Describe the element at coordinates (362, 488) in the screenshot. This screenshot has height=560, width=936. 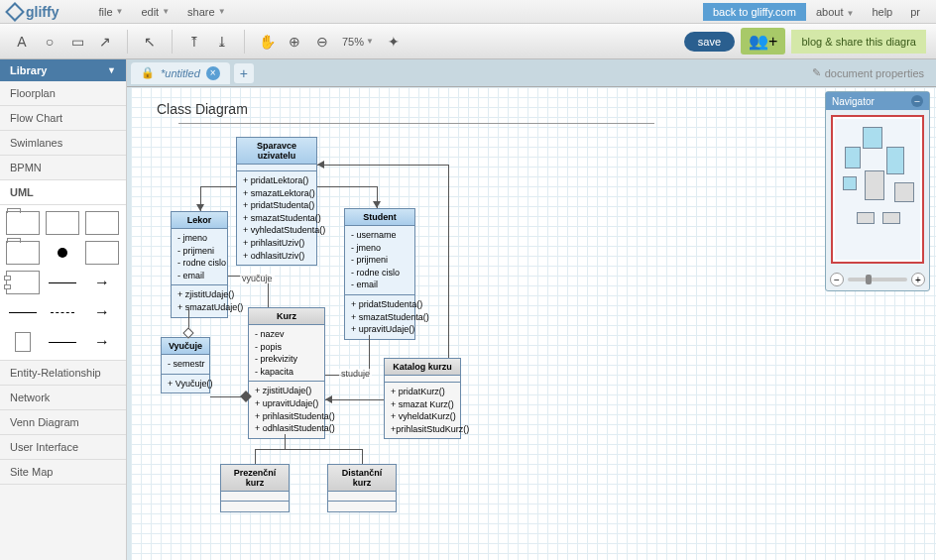
I see `class-distancni: Distanční kurz` at that location.